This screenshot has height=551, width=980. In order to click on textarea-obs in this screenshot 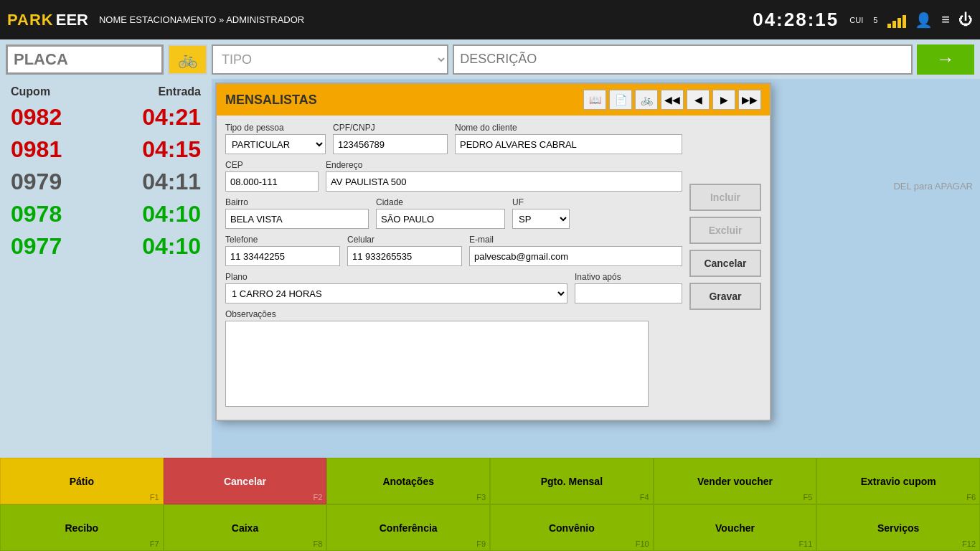, I will do `click(437, 364)`.